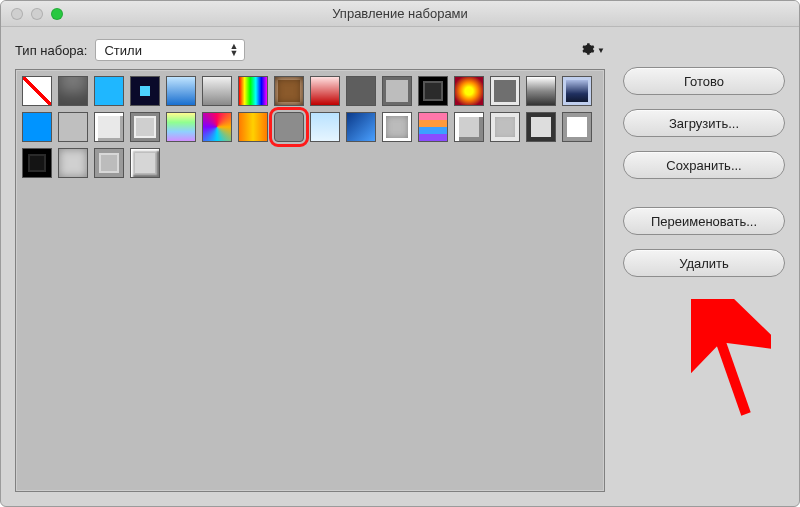  What do you see at coordinates (37, 14) in the screenshot?
I see `minimize-window-button` at bounding box center [37, 14].